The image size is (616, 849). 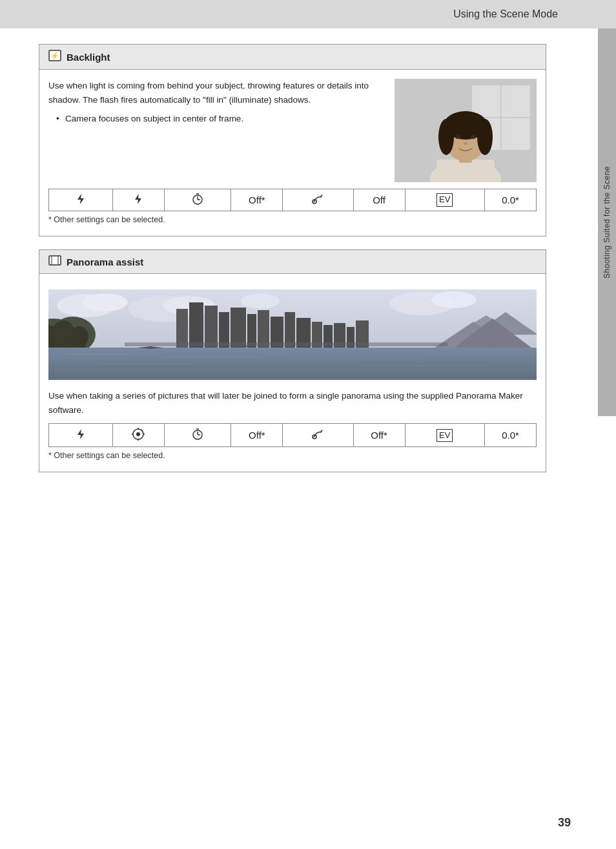 What do you see at coordinates (257, 200) in the screenshot?
I see `backlight-setting-timer-value: Off*` at bounding box center [257, 200].